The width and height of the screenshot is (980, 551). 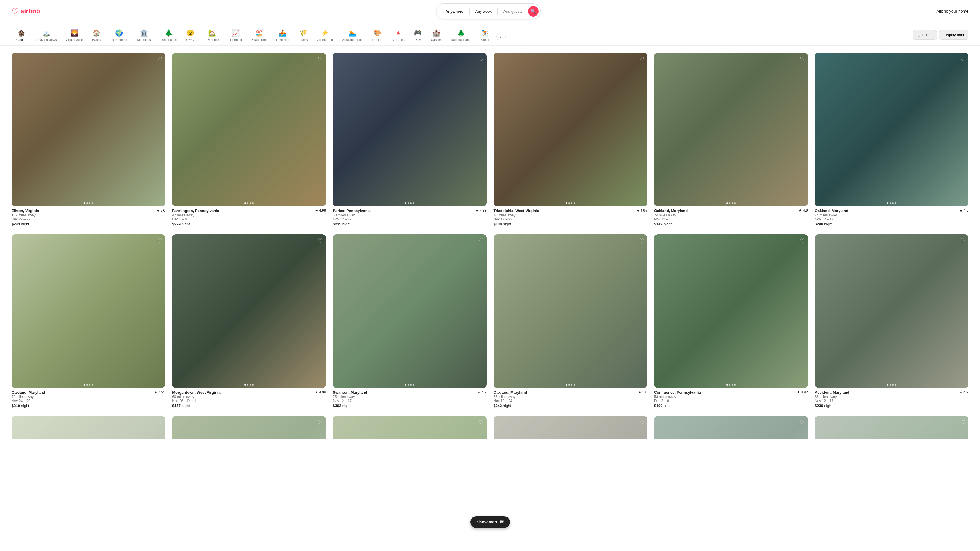 I want to click on listing-card: ♡ Elkton, Virginia ★ 5.0 162 miles away …, so click(x=88, y=140).